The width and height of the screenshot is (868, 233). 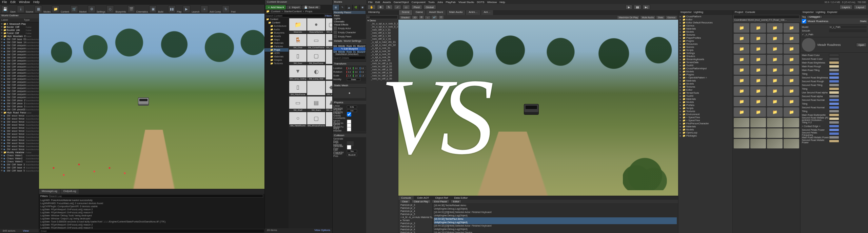 I want to click on un-menu-assets: Assets, so click(x=387, y=2).